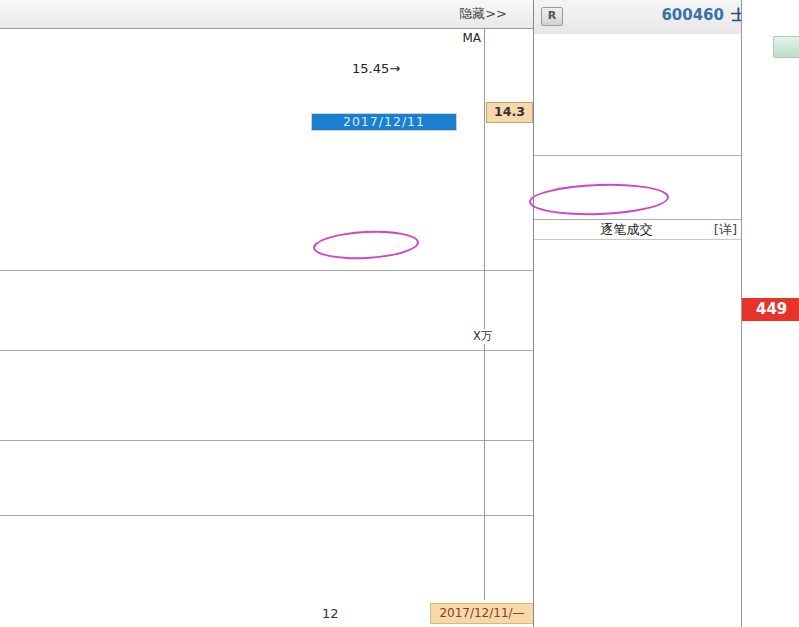  What do you see at coordinates (552, 16) in the screenshot?
I see `r-button: R` at bounding box center [552, 16].